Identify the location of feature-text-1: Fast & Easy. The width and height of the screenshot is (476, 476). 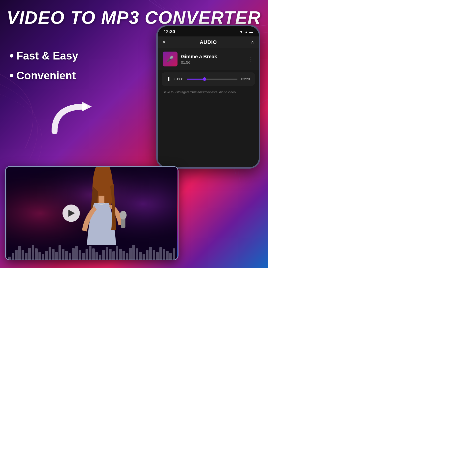
(47, 56).